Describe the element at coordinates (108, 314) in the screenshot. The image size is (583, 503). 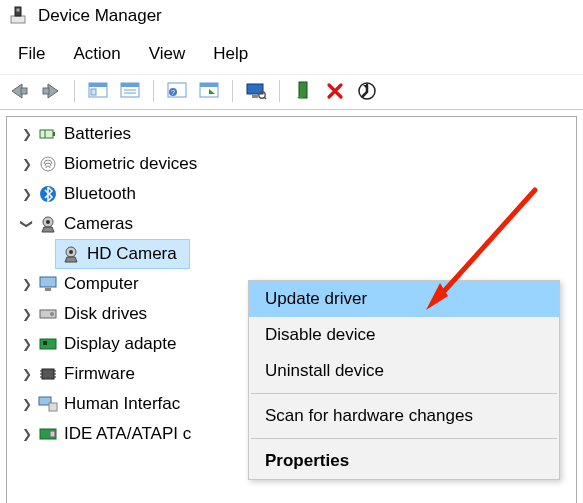
I see `tree-label: Disk drives` at that location.